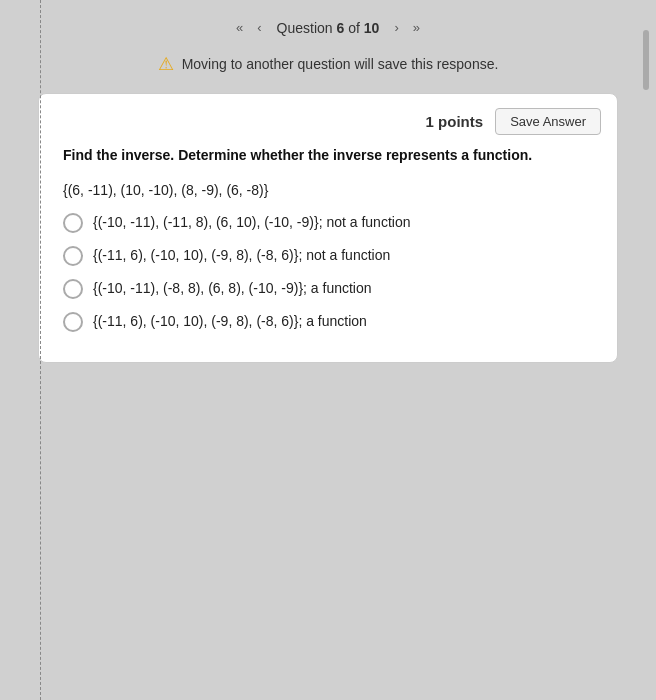  I want to click on points-row: 1 points Save Answer, so click(328, 120).